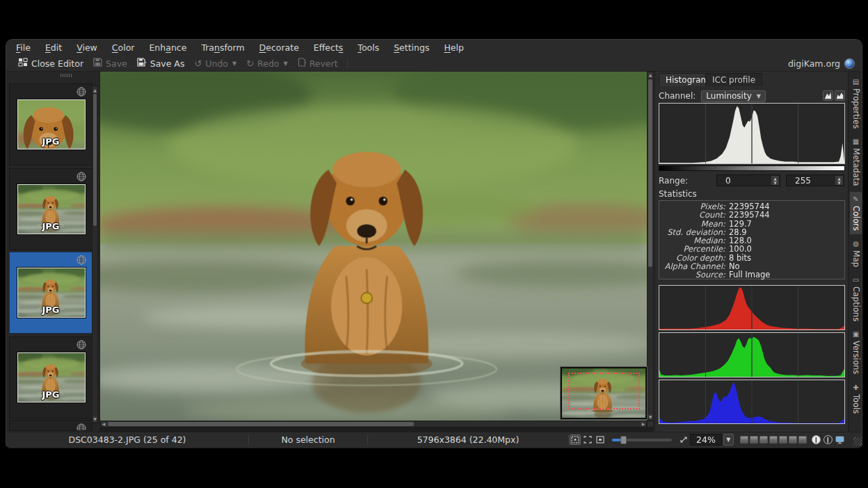  I want to click on sidebar-tab-label: Map, so click(856, 259).